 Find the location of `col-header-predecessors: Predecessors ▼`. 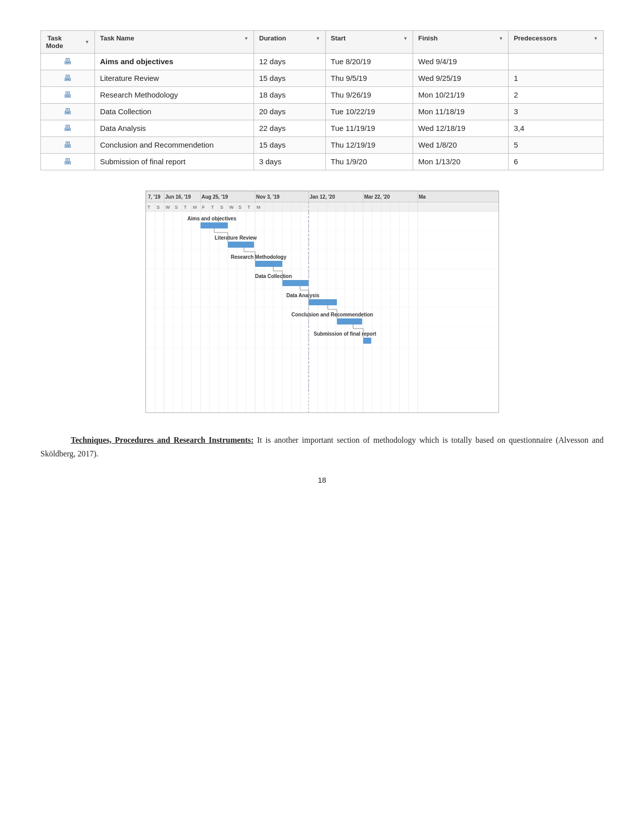

col-header-predecessors: Predecessors ▼ is located at coordinates (556, 42).